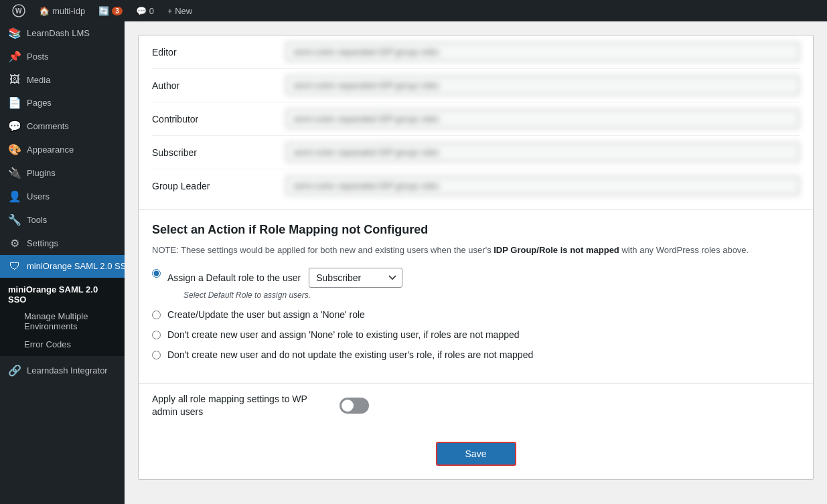 This screenshot has width=827, height=504. Describe the element at coordinates (542, 153) in the screenshot. I see `subscriber-input: semi-colon separated IDP group roles` at that location.